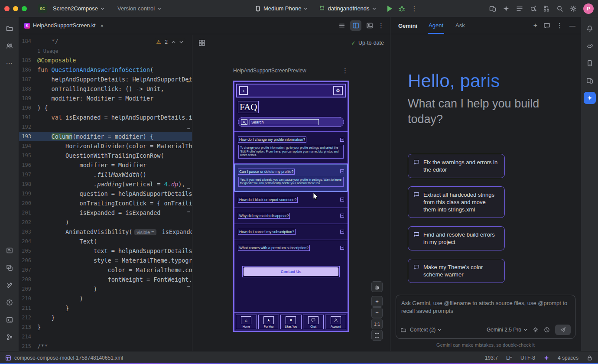 This screenshot has height=364, width=598. Describe the element at coordinates (426, 330) in the screenshot. I see `context-selector: Context (2)` at that location.